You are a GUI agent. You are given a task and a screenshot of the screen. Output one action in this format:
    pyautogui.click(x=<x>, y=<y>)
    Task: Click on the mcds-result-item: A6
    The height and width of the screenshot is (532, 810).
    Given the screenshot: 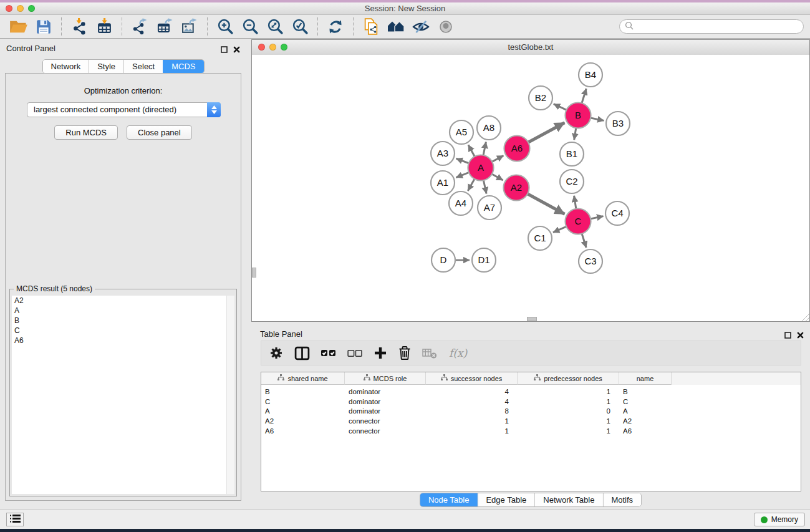 What is the action you would take?
    pyautogui.click(x=123, y=341)
    